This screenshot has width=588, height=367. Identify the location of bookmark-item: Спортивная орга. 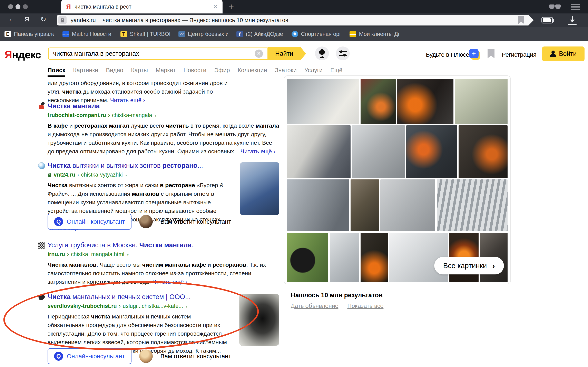
(316, 34).